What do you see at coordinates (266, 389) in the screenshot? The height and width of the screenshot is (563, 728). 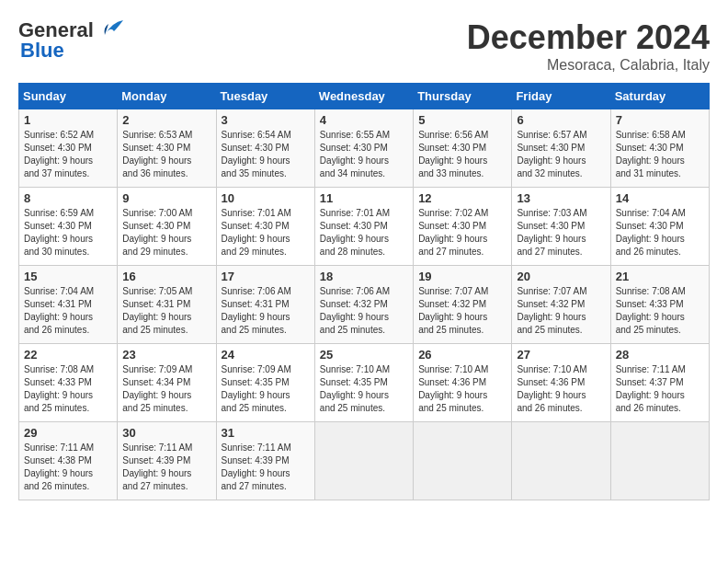 I see `day-info: Sunrise: 7:09 AM Sunset: 4:35 PM Dayligh…` at bounding box center [266, 389].